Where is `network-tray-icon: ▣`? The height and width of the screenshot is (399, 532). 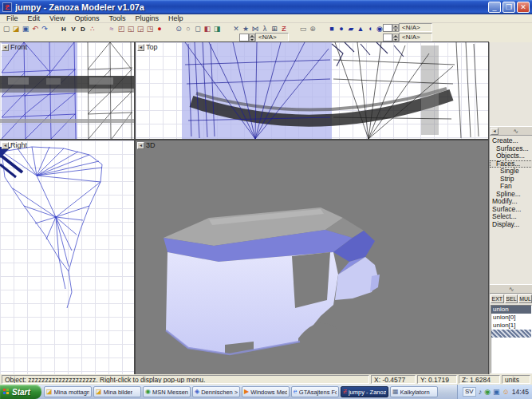
network-tray-icon: ▣ is located at coordinates (496, 392).